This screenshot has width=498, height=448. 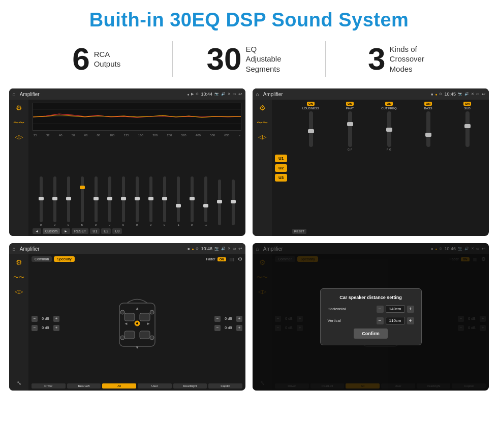 What do you see at coordinates (55, 201) in the screenshot?
I see `slider-32: 0` at bounding box center [55, 201].